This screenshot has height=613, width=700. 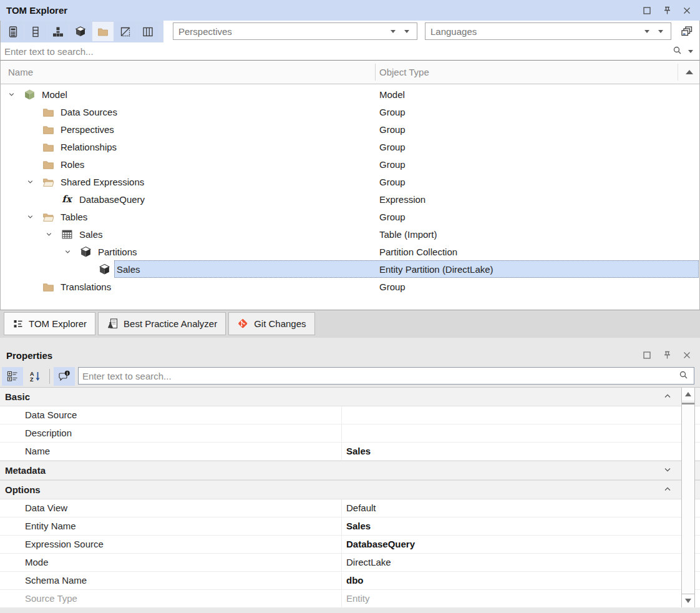 What do you see at coordinates (404, 72) in the screenshot?
I see `column-header-object-type: Object Type` at bounding box center [404, 72].